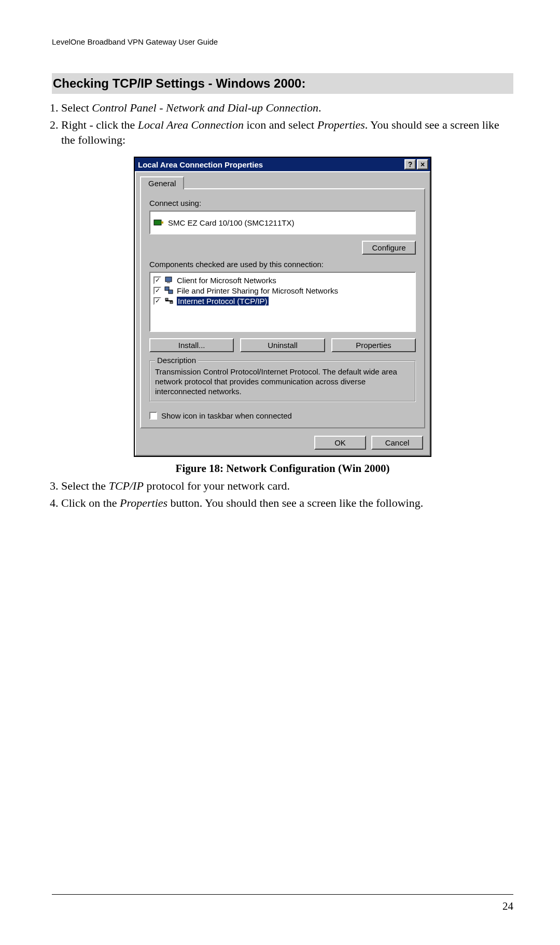  Describe the element at coordinates (283, 290) in the screenshot. I see `component-item: ✓ File and Printer Sharing for Microsoft…` at that location.